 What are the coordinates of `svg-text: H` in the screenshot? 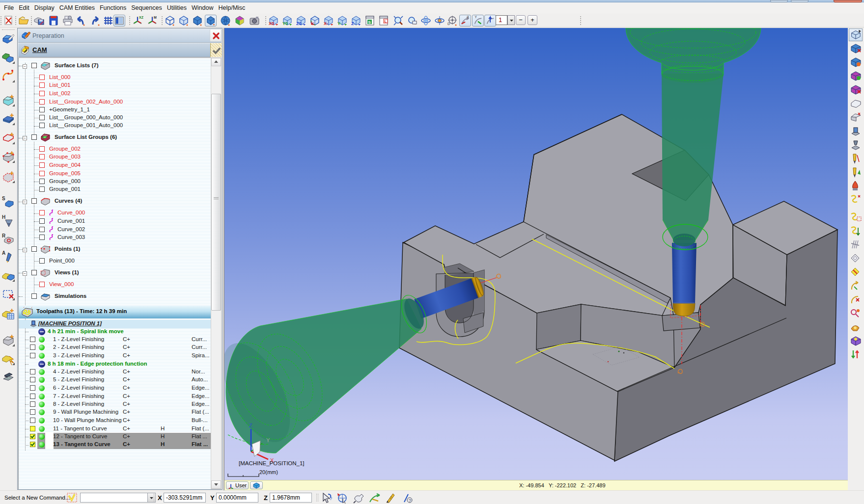 It's located at (4, 217).